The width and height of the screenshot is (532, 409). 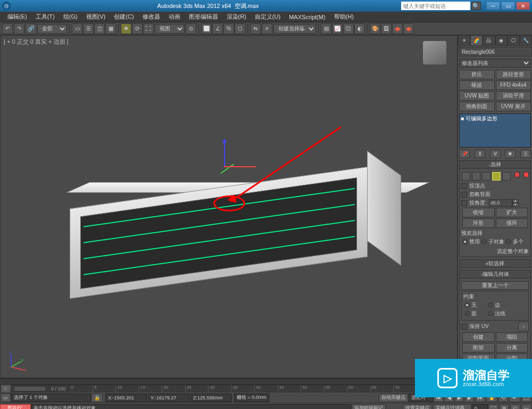 What do you see at coordinates (203, 17) in the screenshot?
I see `menu-grapheditors: 图形编辑器` at bounding box center [203, 17].